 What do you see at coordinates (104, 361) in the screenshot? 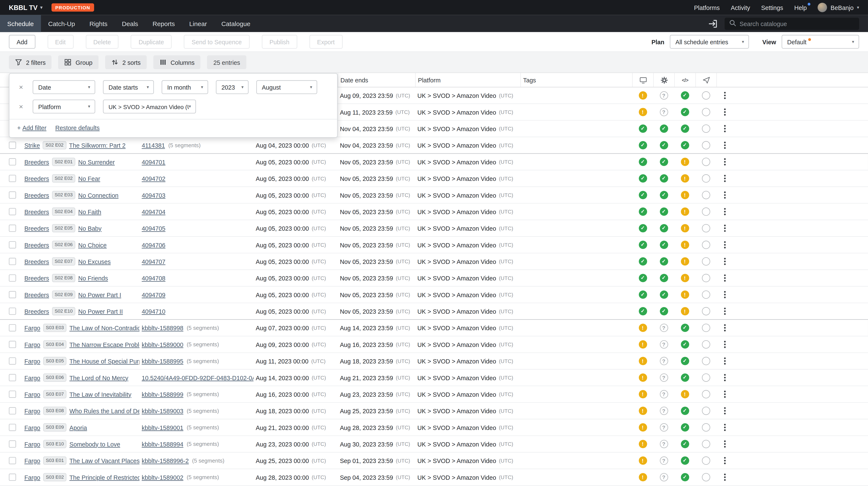
I see `episode-title-link: The House of Special Purpose` at bounding box center [104, 361].